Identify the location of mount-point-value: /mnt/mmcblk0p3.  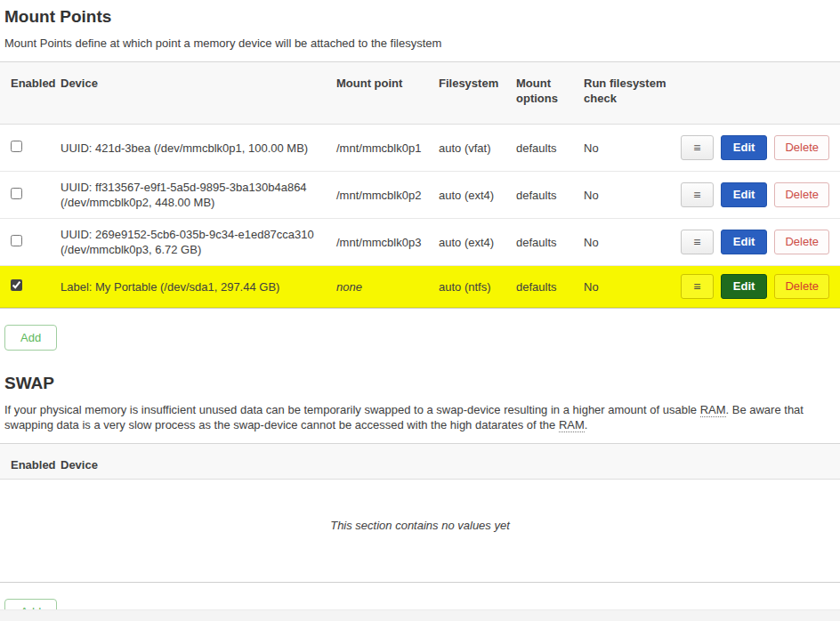
(388, 242).